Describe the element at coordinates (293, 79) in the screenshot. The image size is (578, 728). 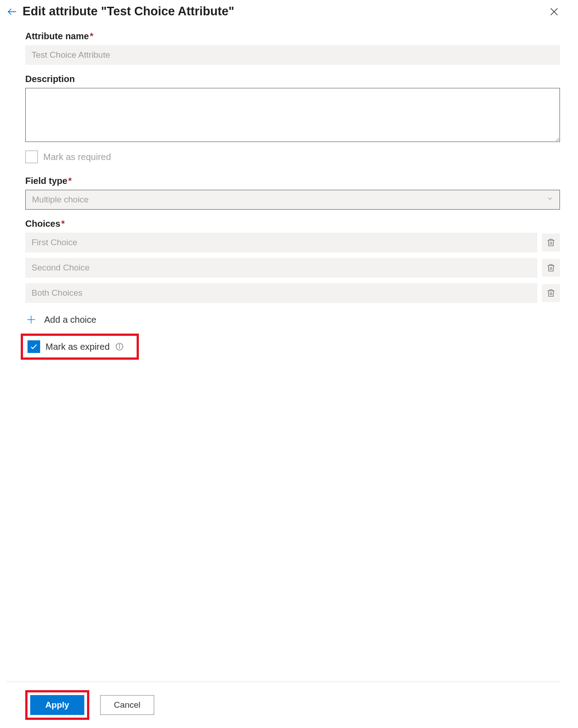
I see `description-label: Description` at that location.